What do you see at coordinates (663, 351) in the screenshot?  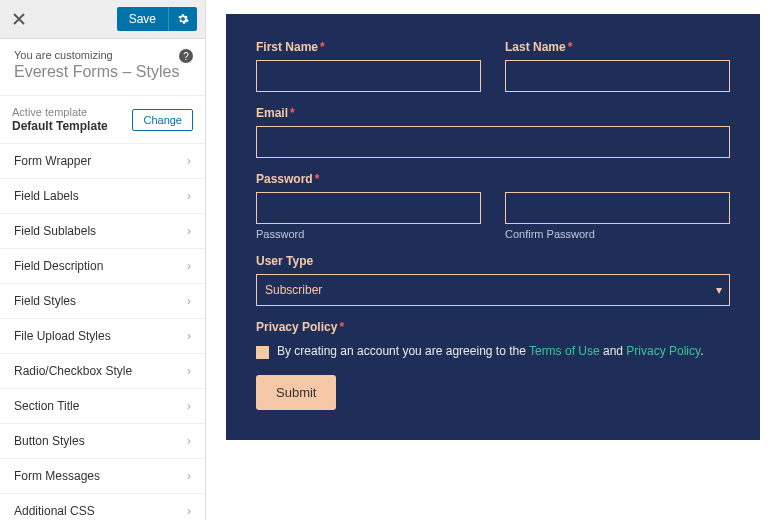 I see `privacy-link: Privacy Policy` at bounding box center [663, 351].